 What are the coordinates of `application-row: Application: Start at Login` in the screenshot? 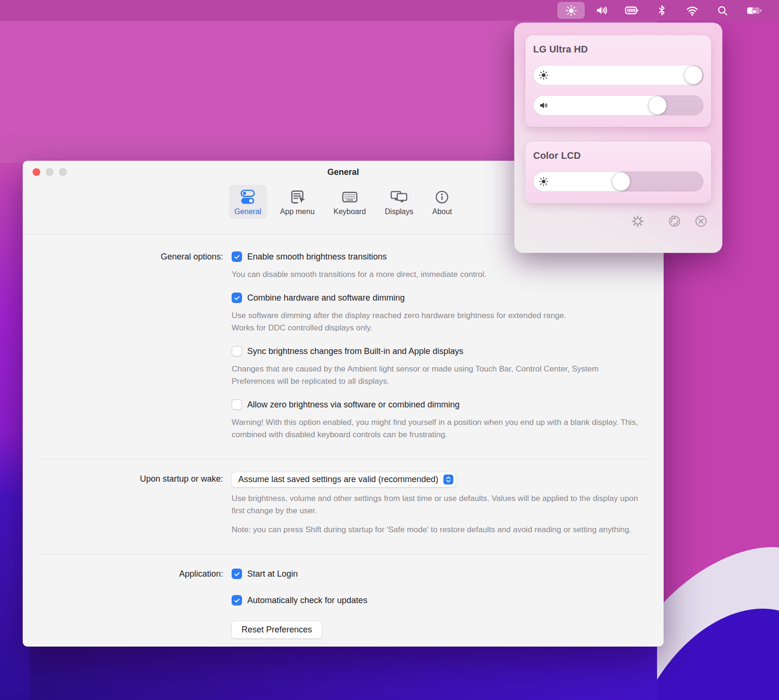 It's located at (343, 603).